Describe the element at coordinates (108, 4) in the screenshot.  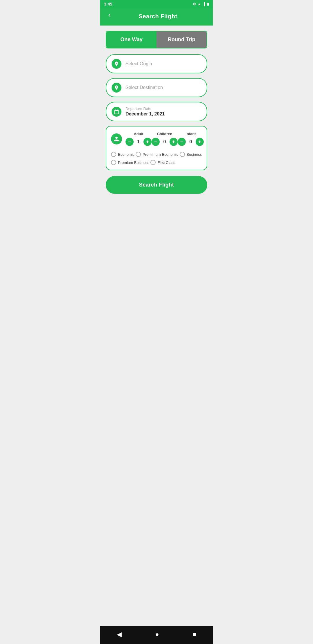
I see `status-time: 3:45` at that location.